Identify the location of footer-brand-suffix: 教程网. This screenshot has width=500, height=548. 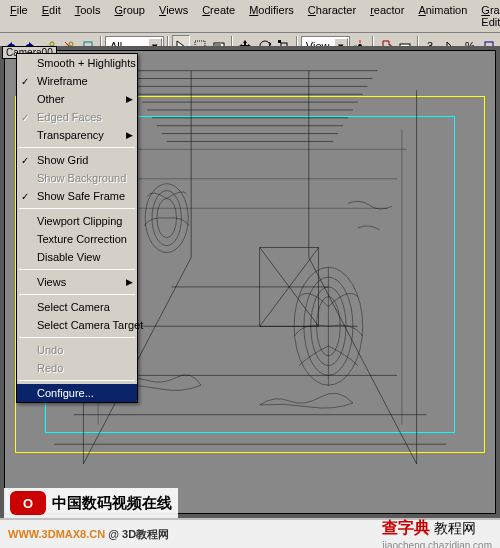
(455, 528).